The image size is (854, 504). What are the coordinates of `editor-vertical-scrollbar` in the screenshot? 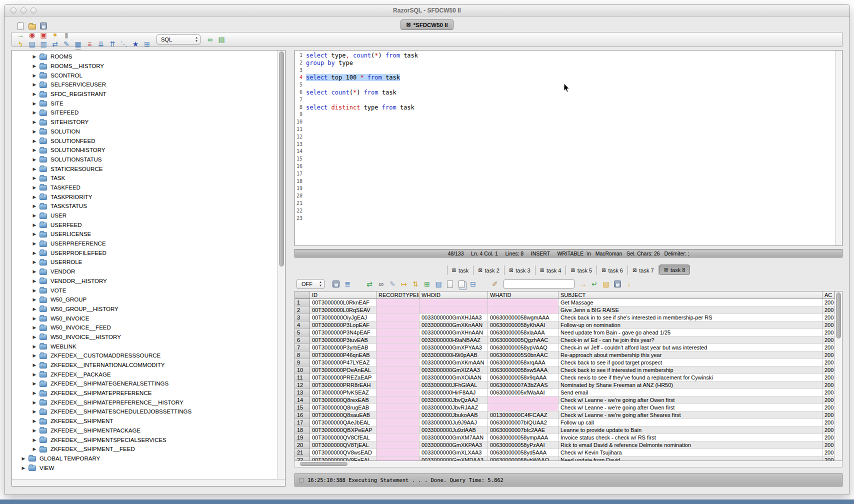 It's located at (838, 148).